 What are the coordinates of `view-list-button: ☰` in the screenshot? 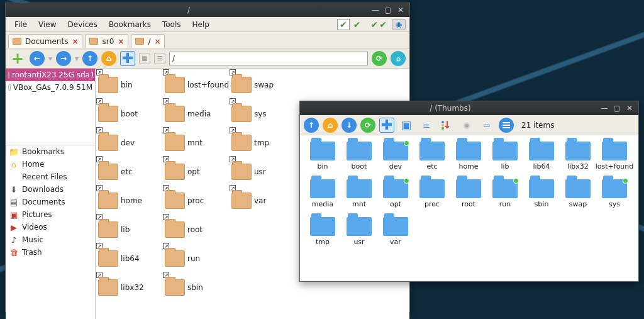 It's located at (160, 59).